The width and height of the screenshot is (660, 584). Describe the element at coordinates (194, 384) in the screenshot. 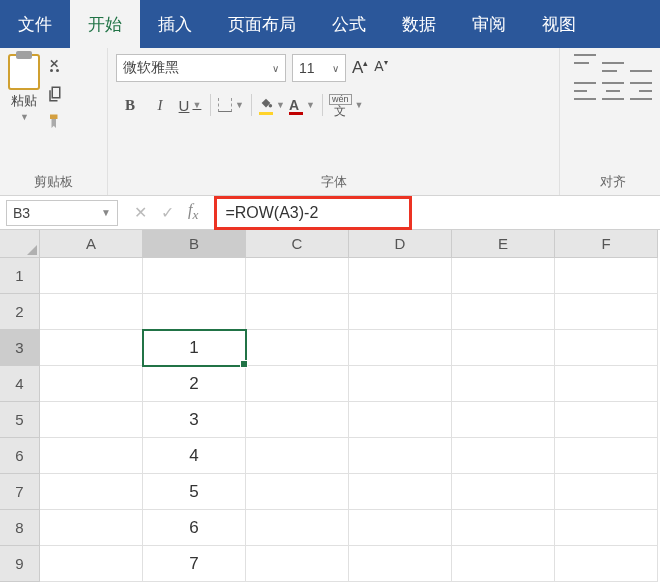

I see `cell: 2` at that location.